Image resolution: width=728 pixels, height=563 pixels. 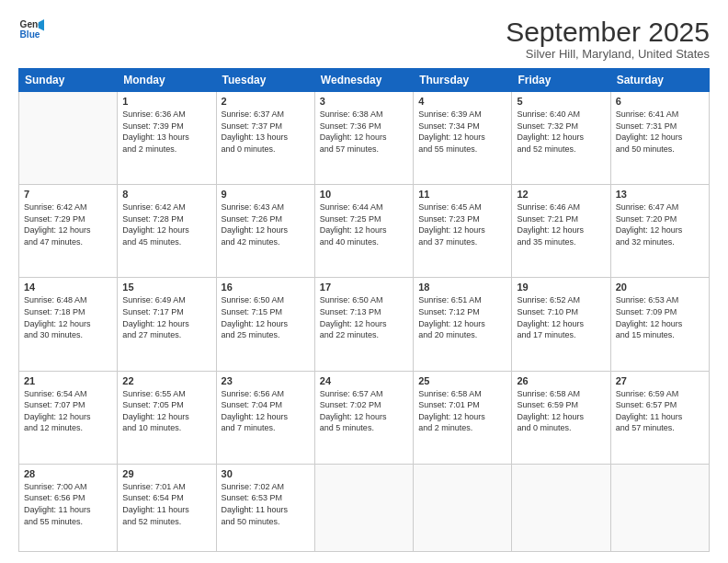 What do you see at coordinates (660, 324) in the screenshot?
I see `calendar-cell: 20Sunrise: 6:53 AM Sunset: 7:09 PM Dayli…` at bounding box center [660, 324].